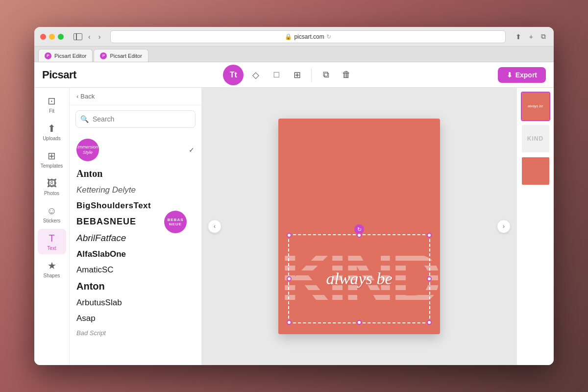 The height and width of the screenshot is (392, 588). I want to click on sidebar-item-templates-label: Templates, so click(52, 166).